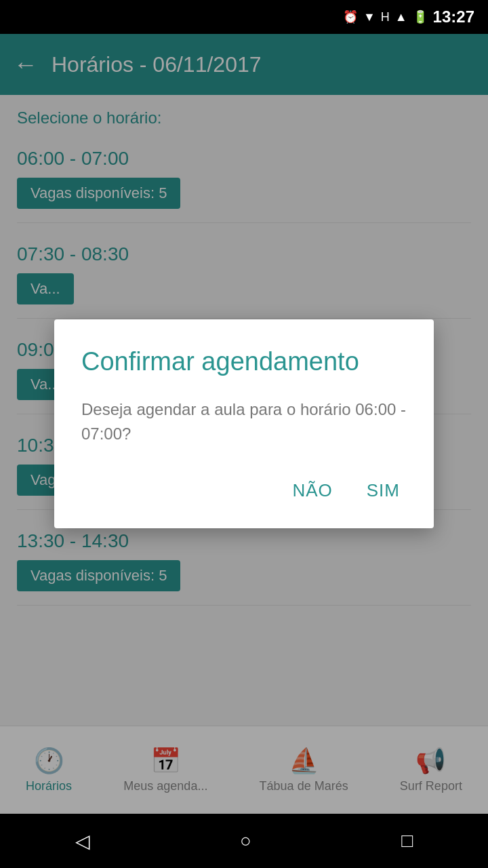 The height and width of the screenshot is (868, 488). What do you see at coordinates (244, 362) in the screenshot?
I see `dialog-title: Confirmar agendamento` at bounding box center [244, 362].